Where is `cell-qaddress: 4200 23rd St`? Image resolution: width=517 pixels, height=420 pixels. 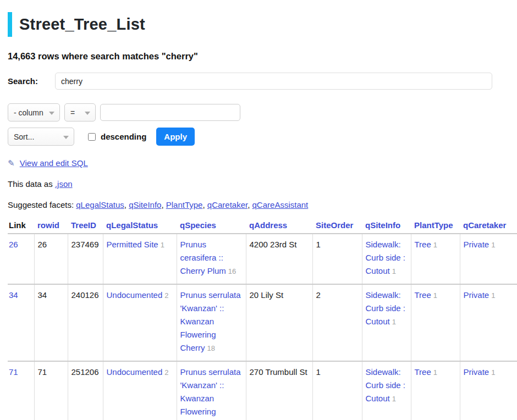 cell-qaddress: 4200 23rd St is located at coordinates (279, 259).